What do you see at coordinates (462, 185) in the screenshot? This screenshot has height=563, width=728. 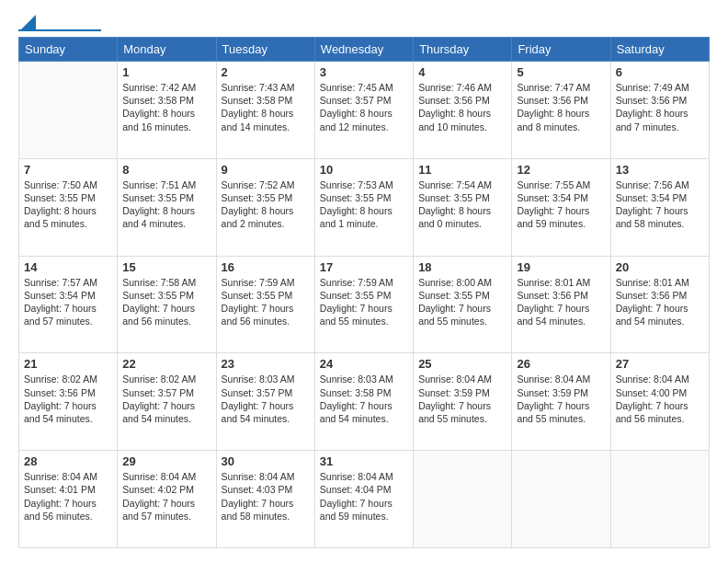 I see `cell-line: Sunrise: 7:54 AM` at bounding box center [462, 185].